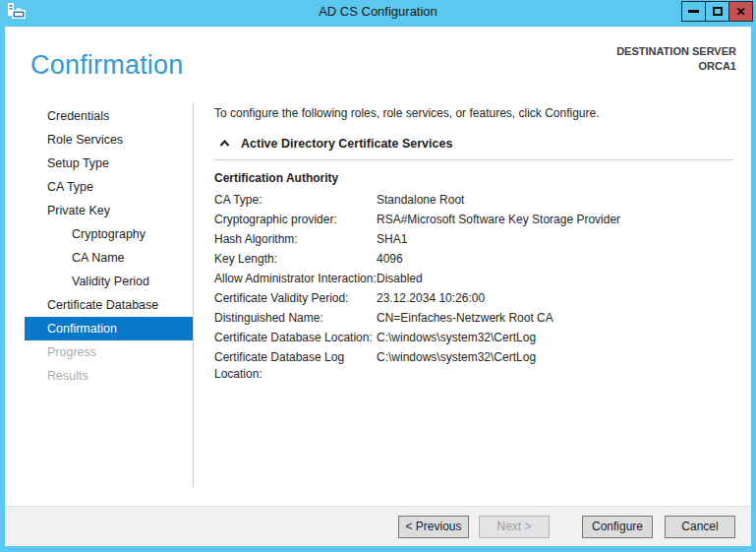 The image size is (756, 552). I want to click on section-header: Active Directory Certificate Services, so click(476, 144).